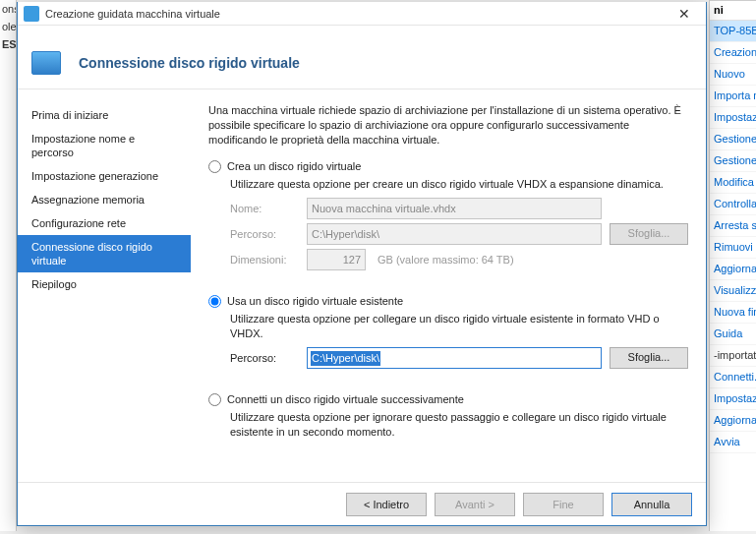 The width and height of the screenshot is (756, 534). Describe the element at coordinates (214, 301) in the screenshot. I see `radio-existing` at that location.